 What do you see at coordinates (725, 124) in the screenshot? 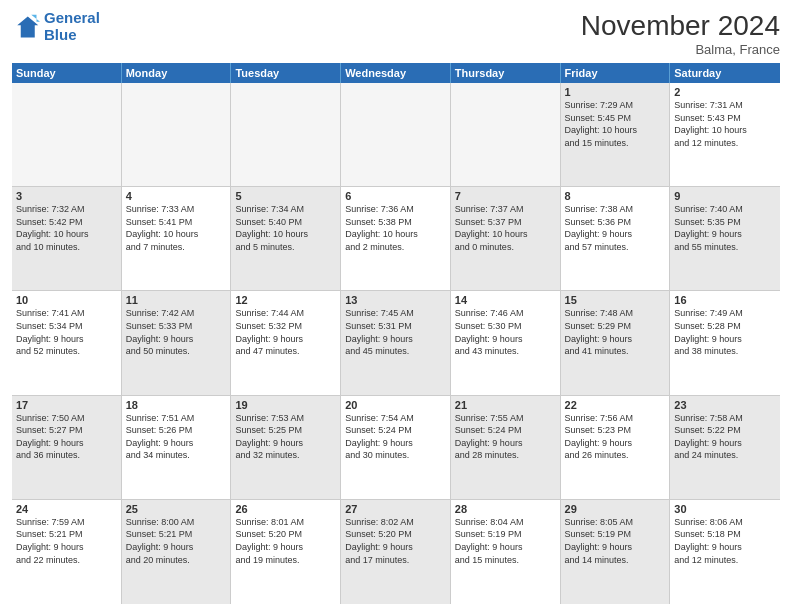
I see `day-info: Sunrise: 7:31 AMSunset: 5:43 PMDaylight:…` at bounding box center [725, 124].